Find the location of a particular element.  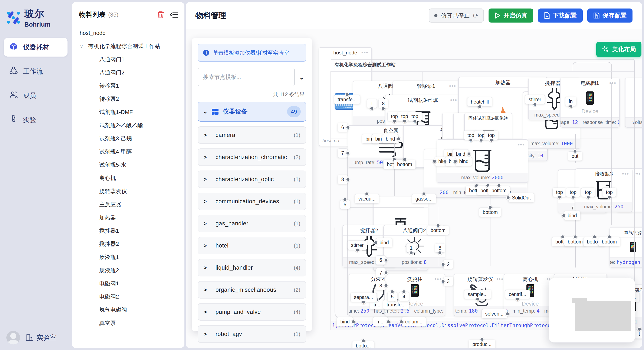

beautify-layout-button: 美化布局 is located at coordinates (619, 49).